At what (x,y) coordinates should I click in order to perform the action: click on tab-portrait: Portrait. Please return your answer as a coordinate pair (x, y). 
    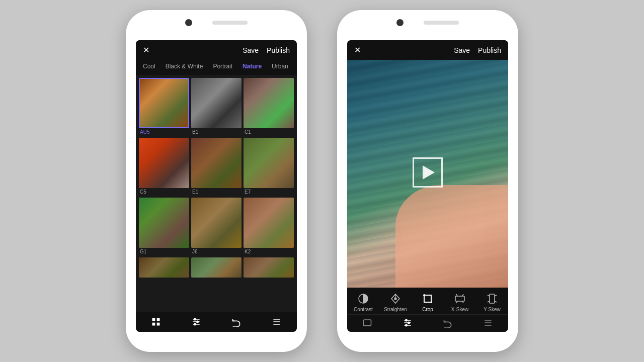
    Looking at the image, I should click on (222, 66).